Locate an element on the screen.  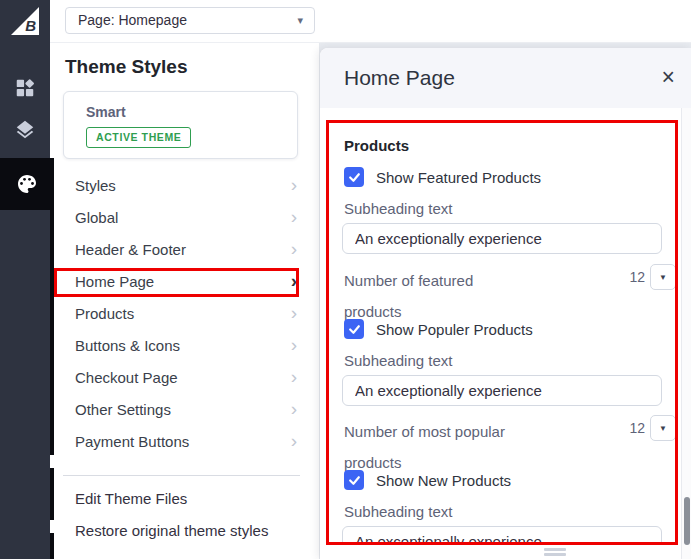
logo-letter: B is located at coordinates (30, 26).